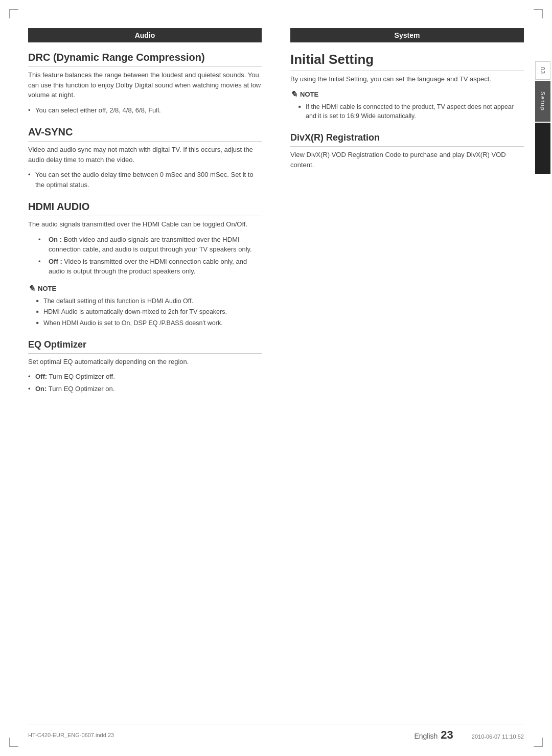 Image resolution: width=552 pixels, height=756 pixels. I want to click on hdmi-audio-note: ✎ NOTE The default setting of this funct…, so click(145, 306).